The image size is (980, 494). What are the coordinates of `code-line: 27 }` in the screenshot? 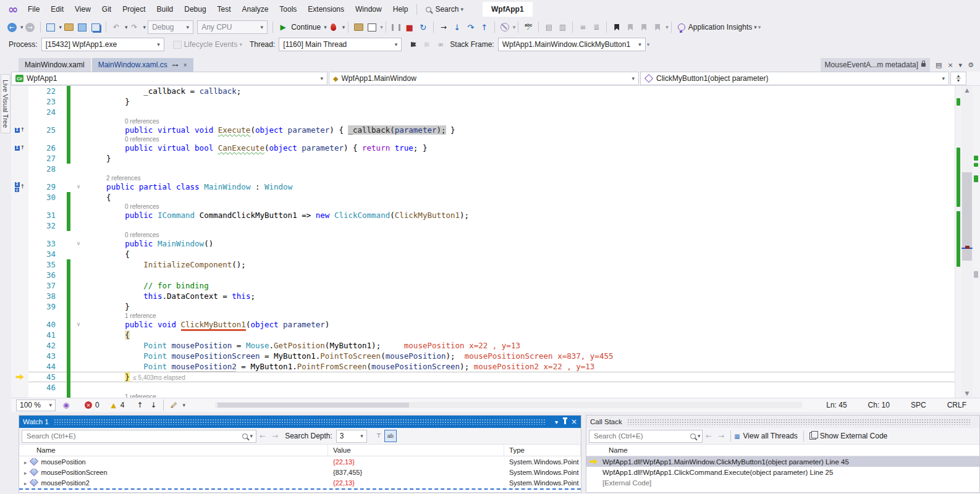 It's located at (496, 158).